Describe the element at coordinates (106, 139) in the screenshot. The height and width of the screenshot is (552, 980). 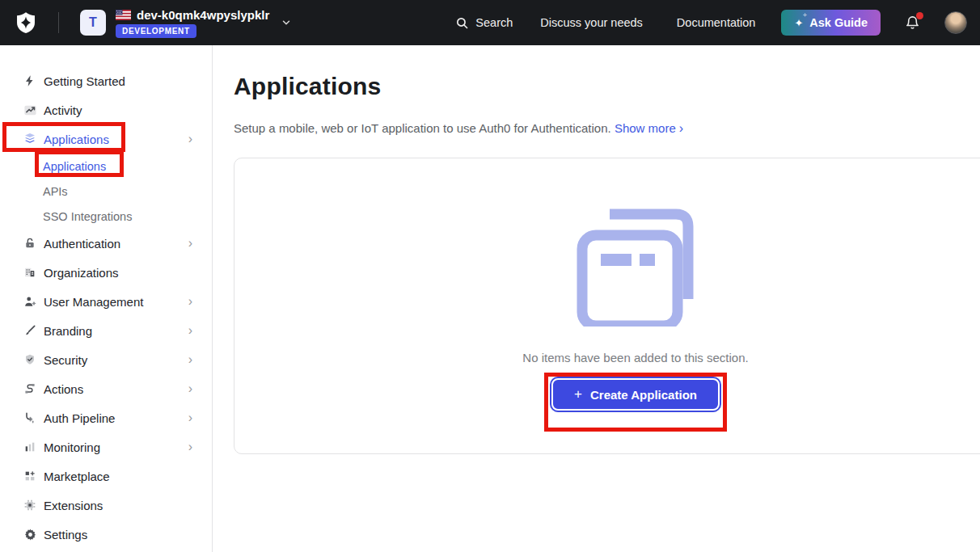
I see `sidebar-item-applications: Applications ›` at that location.